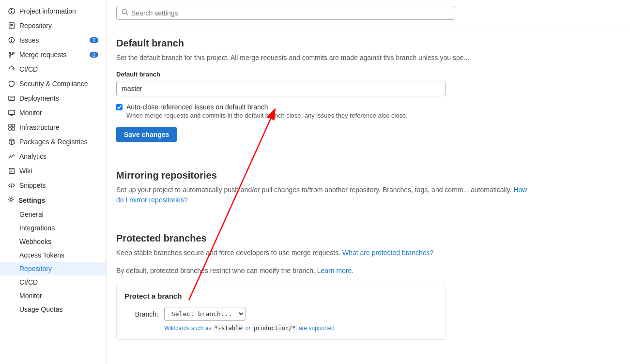 Image resolution: width=630 pixels, height=364 pixels. I want to click on sidebar-item-issues: Issues 0, so click(53, 40).